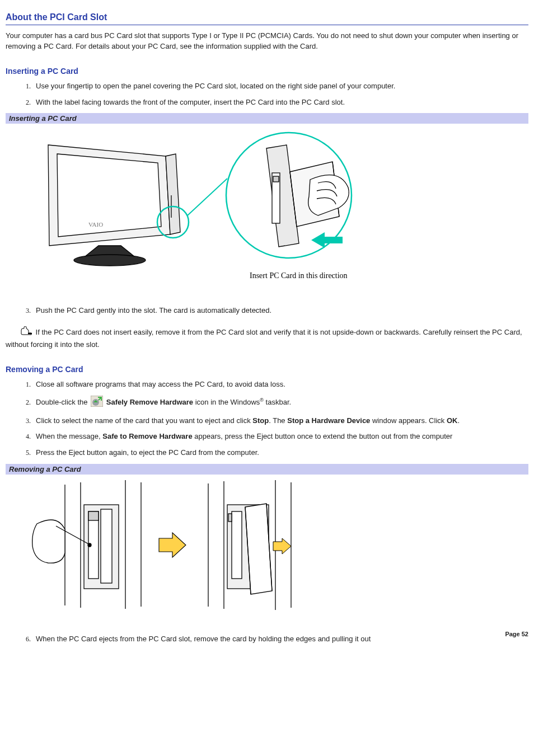 This screenshot has width=534, height=756. I want to click on figure2-label: Removing a PC Card, so click(267, 469).